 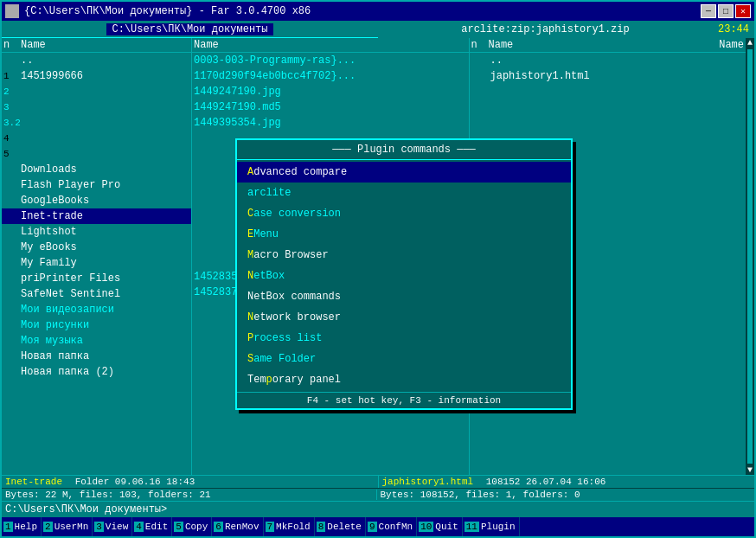 What do you see at coordinates (97, 356) in the screenshot?
I see `list-item: Новая папка` at bounding box center [97, 356].